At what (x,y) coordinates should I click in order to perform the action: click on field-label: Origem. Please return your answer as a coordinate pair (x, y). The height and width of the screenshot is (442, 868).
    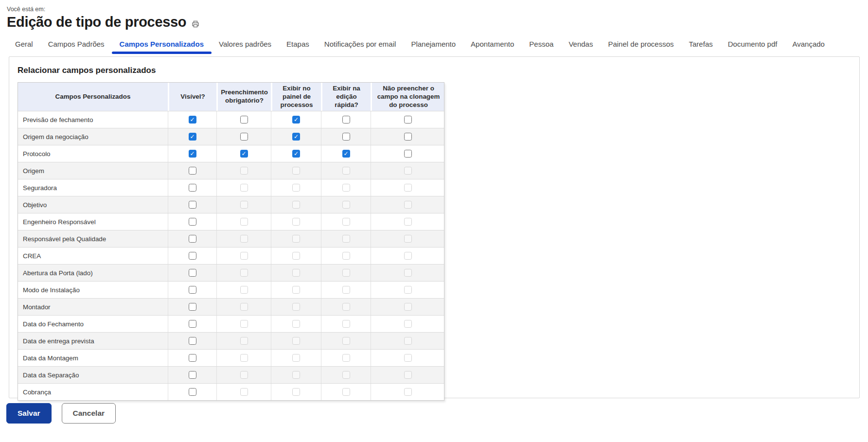
    Looking at the image, I should click on (93, 171).